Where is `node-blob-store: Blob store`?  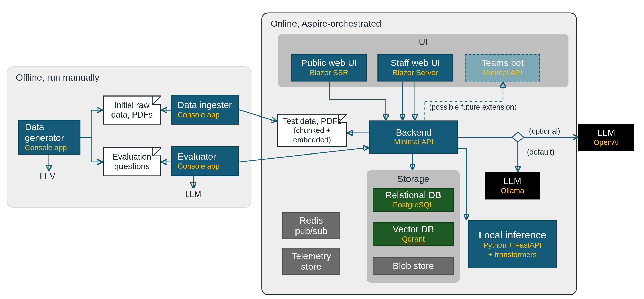
node-blob-store: Blob store is located at coordinates (413, 266).